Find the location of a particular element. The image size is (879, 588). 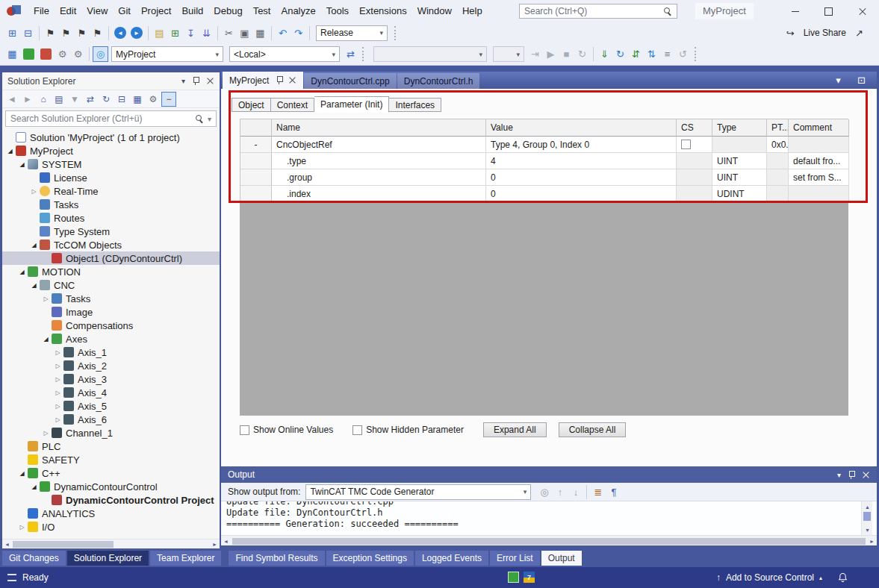

grid-cell-comment is located at coordinates (819, 194).